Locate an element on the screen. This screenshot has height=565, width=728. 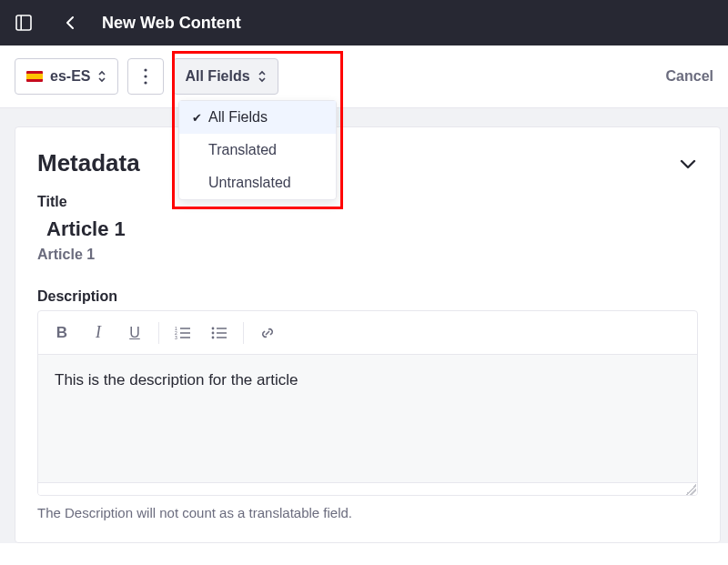
kebab-icon is located at coordinates (146, 76).